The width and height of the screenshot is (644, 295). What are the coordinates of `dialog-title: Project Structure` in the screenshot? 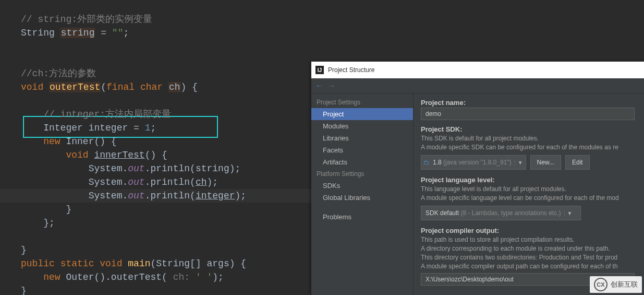 It's located at (351, 70).